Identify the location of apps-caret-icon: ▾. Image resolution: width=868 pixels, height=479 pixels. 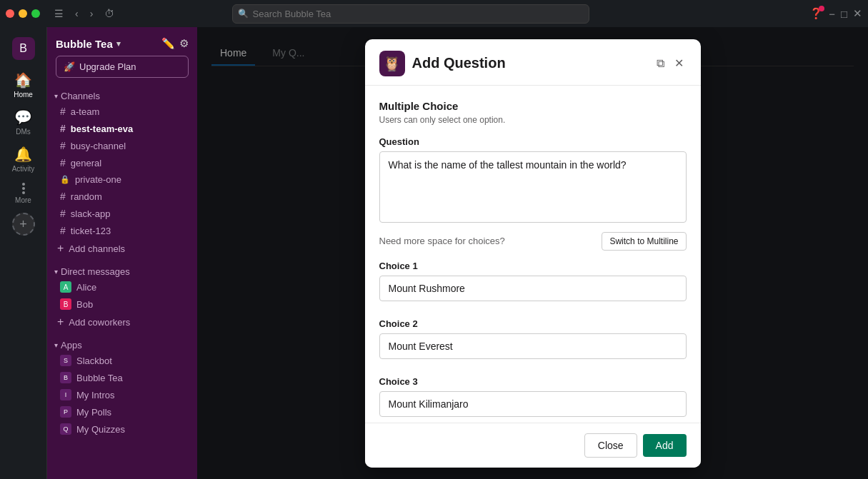
(56, 346).